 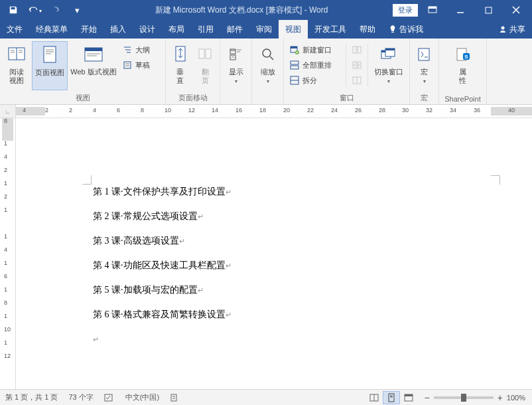 I want to click on horizontal-ruler: 3422468101214161820222426283032343640424…, so click(x=274, y=112).